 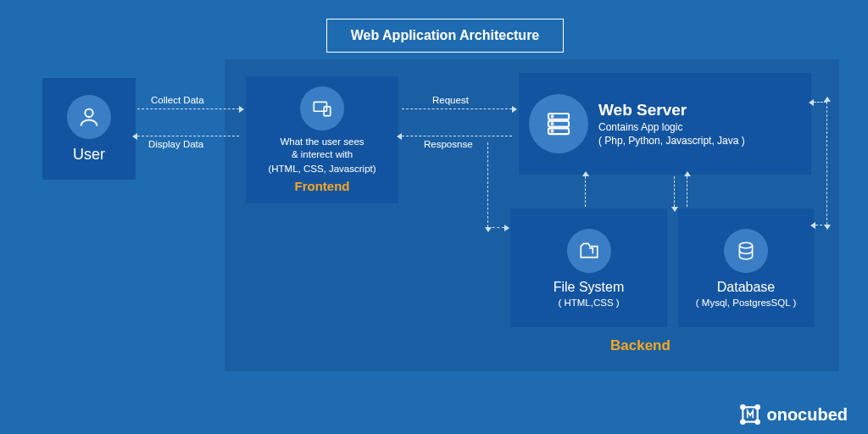 What do you see at coordinates (641, 346) in the screenshot?
I see `backend-label: Backend` at bounding box center [641, 346].